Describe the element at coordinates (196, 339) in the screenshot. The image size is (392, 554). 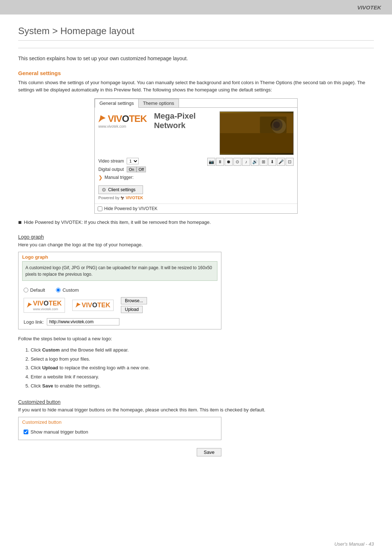
I see `steps-intro: Follow the steps below to upload a new l…` at that location.